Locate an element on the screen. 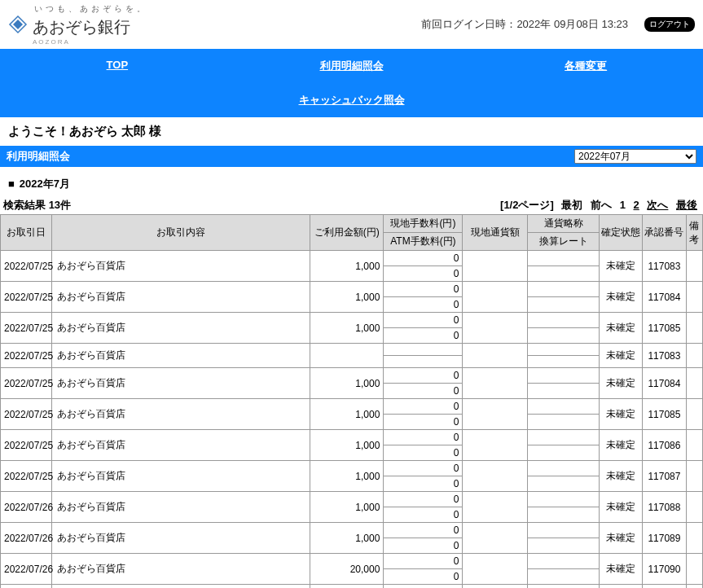  sub-logo: AOZORA is located at coordinates (90, 42).